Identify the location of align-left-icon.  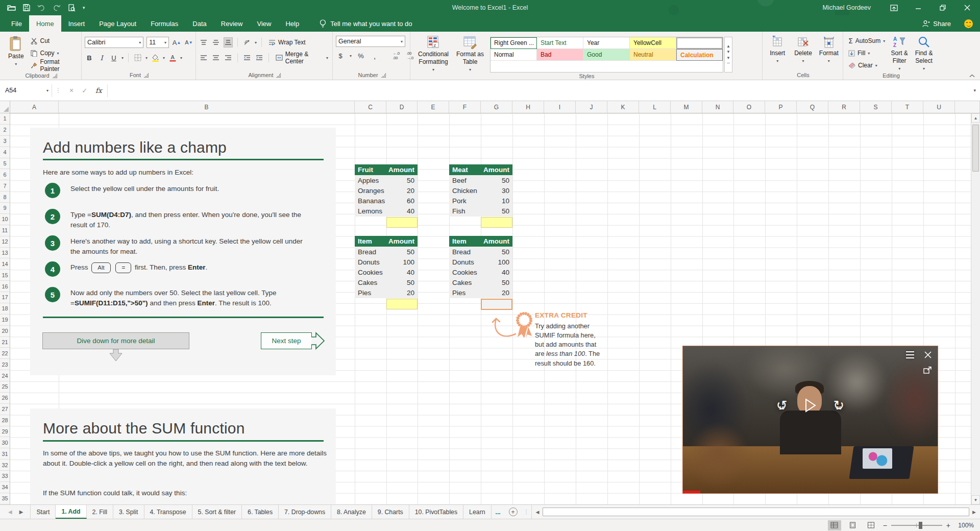
(204, 58).